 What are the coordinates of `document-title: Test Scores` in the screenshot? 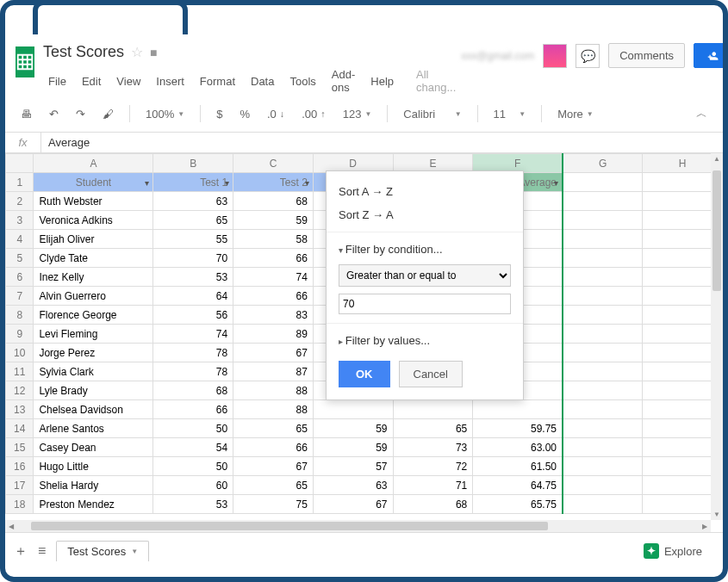 It's located at (84, 52).